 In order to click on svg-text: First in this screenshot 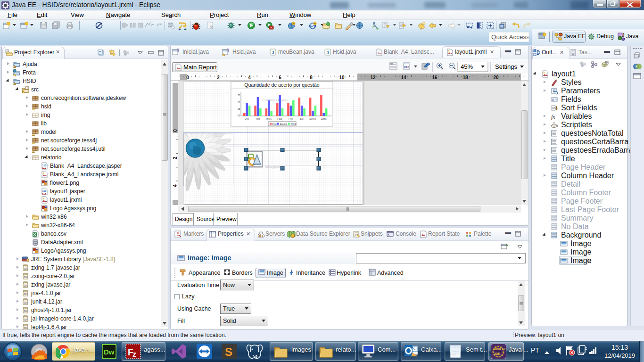, I will do `click(275, 124)`.